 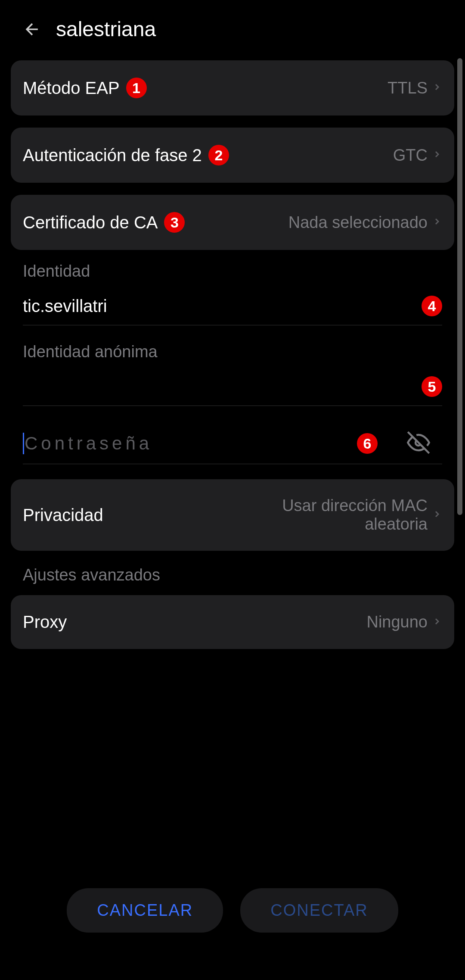 What do you see at coordinates (367, 443) in the screenshot?
I see `badge-6: 6` at bounding box center [367, 443].